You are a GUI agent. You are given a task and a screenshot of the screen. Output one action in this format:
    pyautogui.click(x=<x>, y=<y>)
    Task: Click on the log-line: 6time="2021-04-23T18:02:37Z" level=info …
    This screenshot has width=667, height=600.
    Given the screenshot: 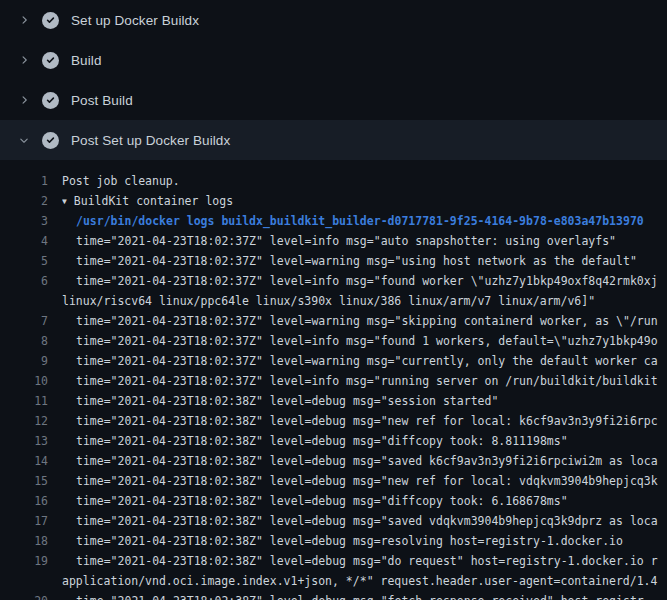 What is the action you would take?
    pyautogui.click(x=334, y=281)
    